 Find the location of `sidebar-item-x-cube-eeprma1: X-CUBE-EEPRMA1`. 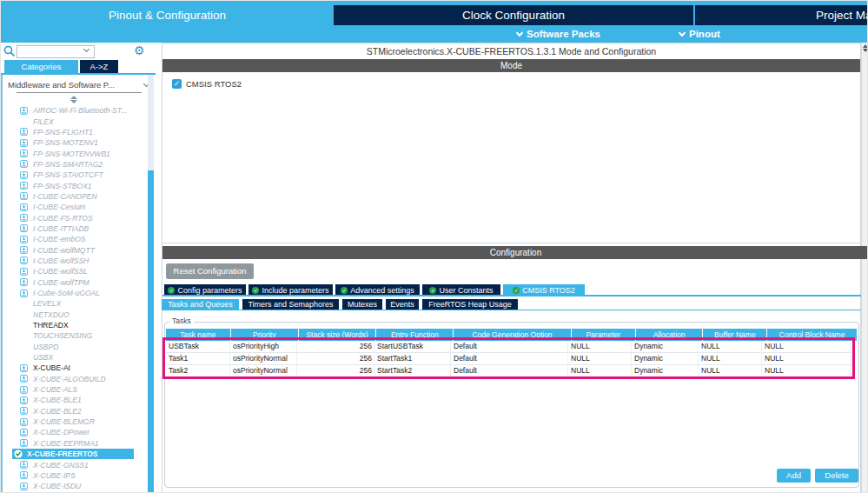

sidebar-item-x-cube-eeprma1: X-CUBE-EEPRMA1 is located at coordinates (74, 443).